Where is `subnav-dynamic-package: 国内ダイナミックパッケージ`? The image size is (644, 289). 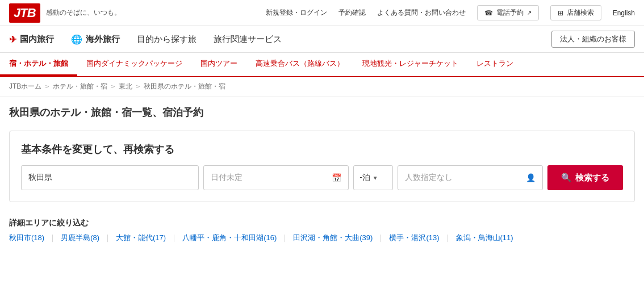
subnav-dynamic-package: 国内ダイナミックパッケージ is located at coordinates (134, 65).